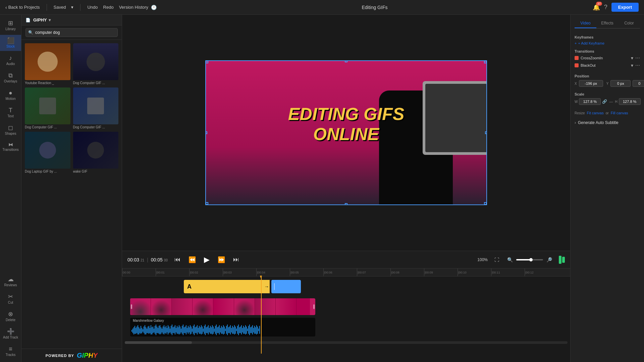  What do you see at coordinates (530, 260) in the screenshot?
I see `zoom-slider` at bounding box center [530, 260].